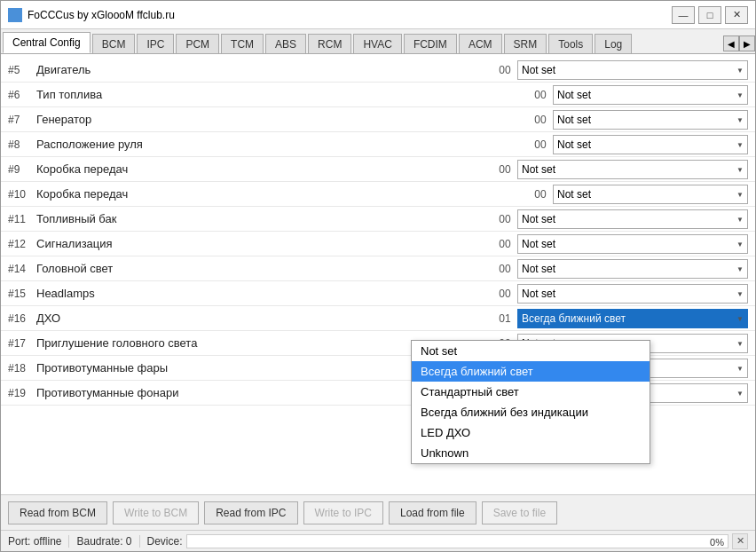 The image size is (756, 552). I want to click on dropdown-item: Всегда ближний свет, so click(531, 371).